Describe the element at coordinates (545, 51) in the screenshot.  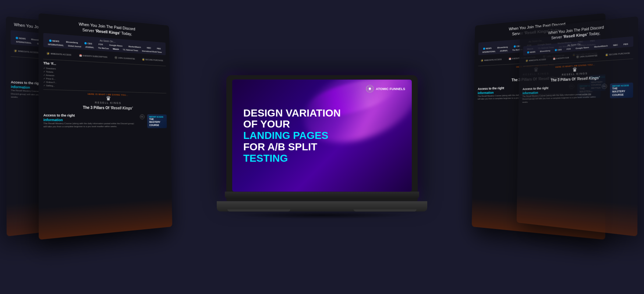
I see `rb-logo-bloomberg: Bloomberg` at that location.